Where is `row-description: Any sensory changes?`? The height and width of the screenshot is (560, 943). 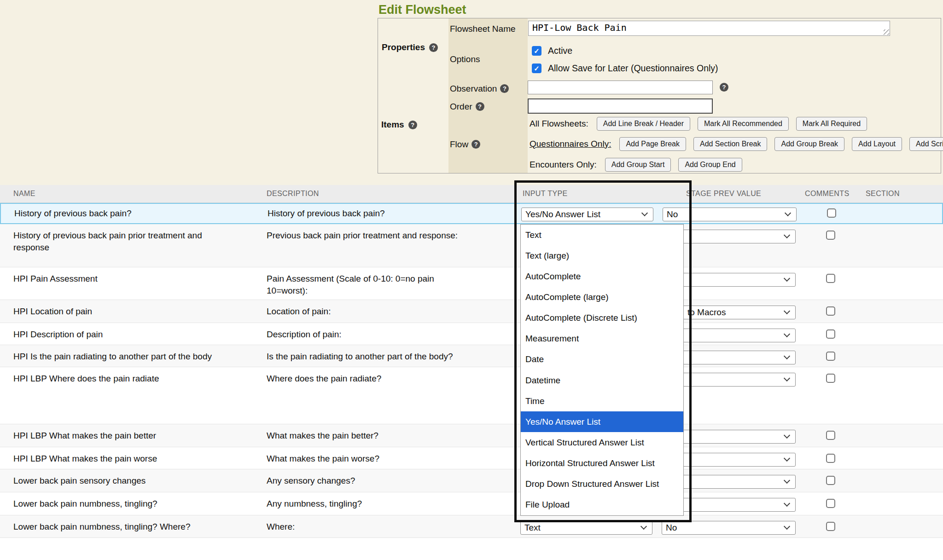 row-description: Any sensory changes? is located at coordinates (393, 481).